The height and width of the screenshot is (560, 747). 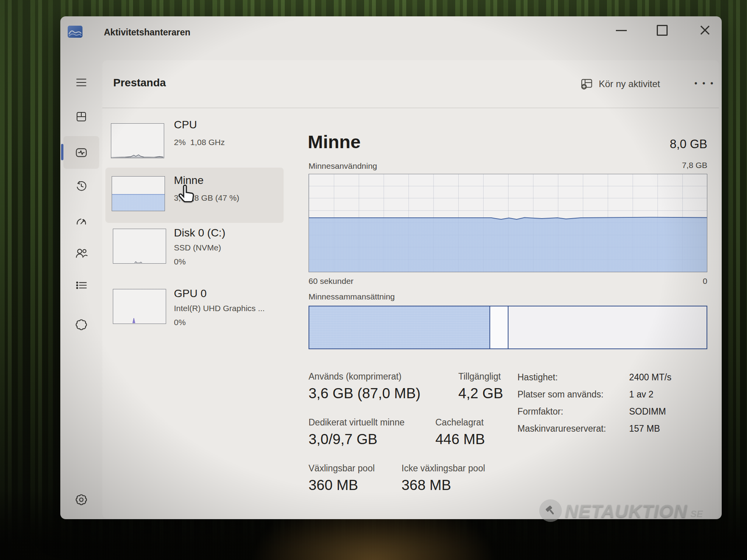 What do you see at coordinates (630, 84) in the screenshot?
I see `run-new-task-label: Kör ny aktivitet` at bounding box center [630, 84].